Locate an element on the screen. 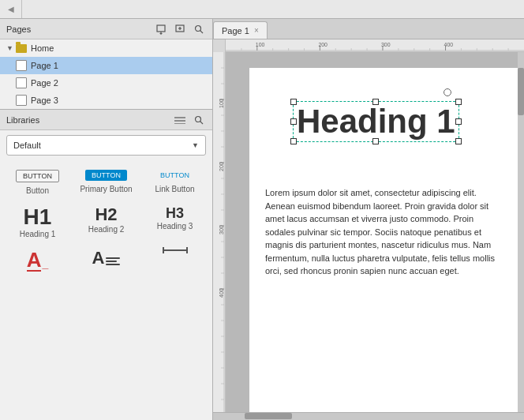 Image resolution: width=524 pixels, height=420 pixels. page-icon-page1 is located at coordinates (21, 66).